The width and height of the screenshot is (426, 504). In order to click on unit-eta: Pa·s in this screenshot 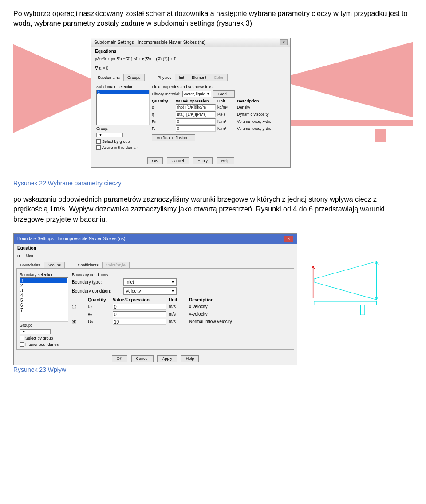, I will do `click(226, 114)`.